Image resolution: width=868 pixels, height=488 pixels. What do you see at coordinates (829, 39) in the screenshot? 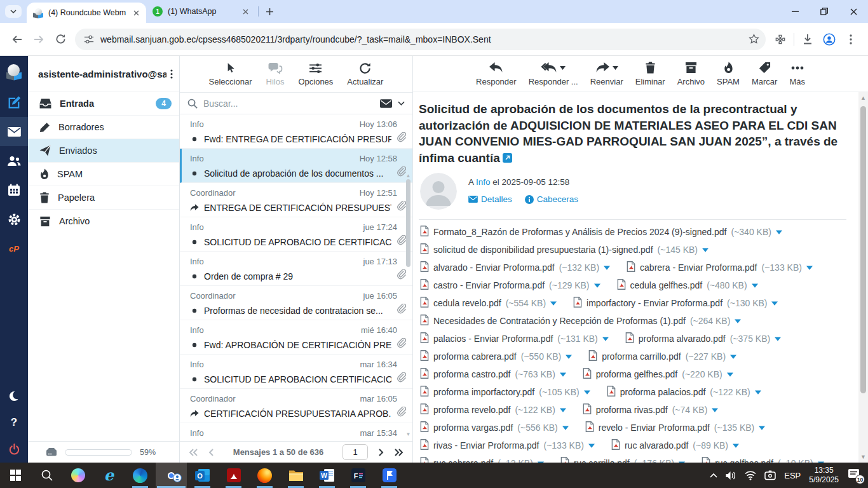
I see `profile-icon` at bounding box center [829, 39].